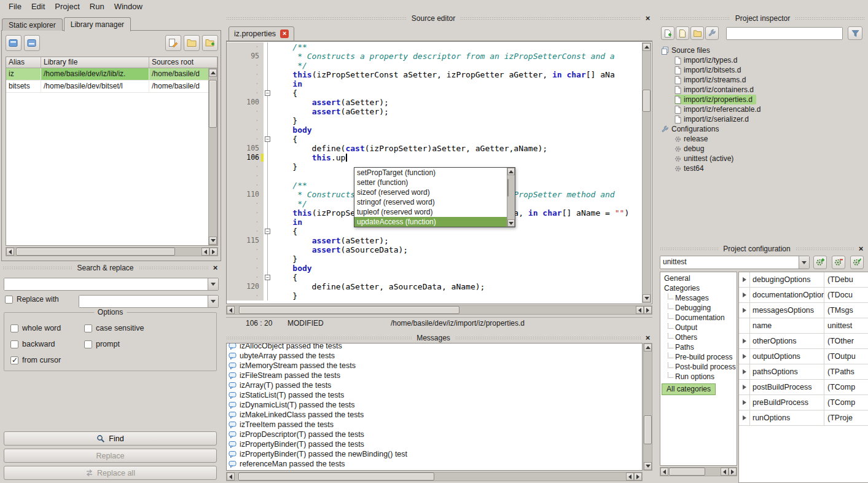 The width and height of the screenshot is (868, 483). I want to click on category-output: Output, so click(698, 328).